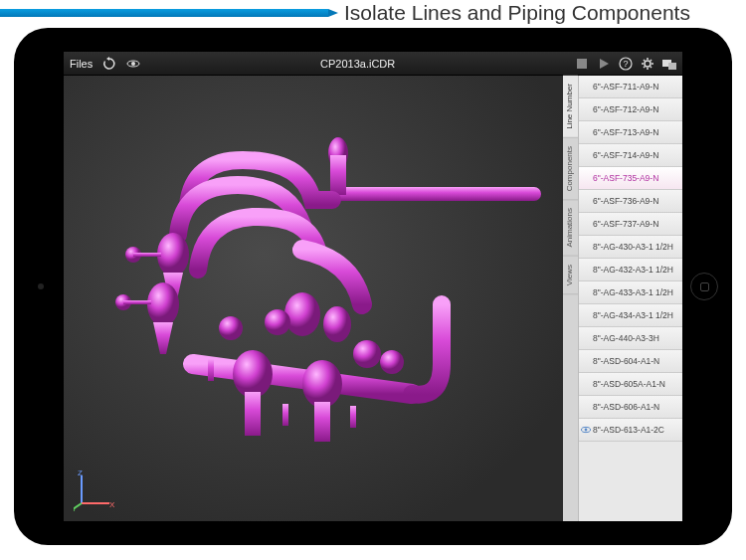 The height and width of the screenshot is (560, 746). Describe the element at coordinates (604, 64) in the screenshot. I see `play-icon` at that location.